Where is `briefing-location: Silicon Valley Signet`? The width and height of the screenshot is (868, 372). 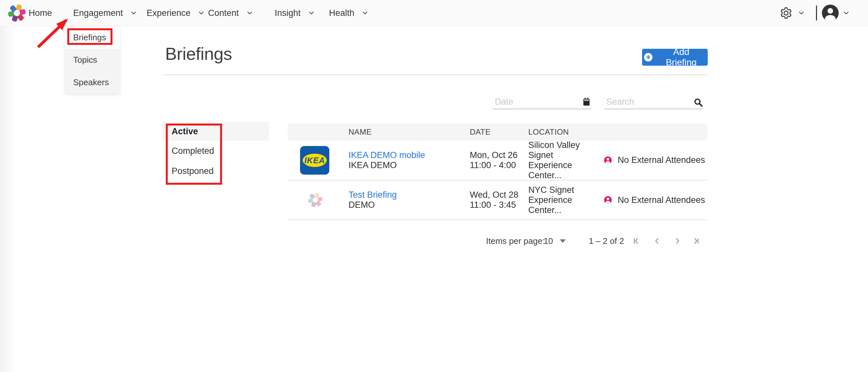
briefing-location: Silicon Valley Signet is located at coordinates (565, 150).